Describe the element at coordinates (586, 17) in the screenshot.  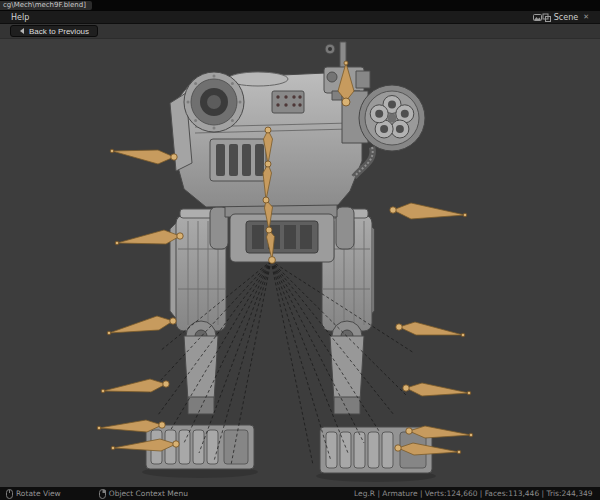
I see `close-icon: ✕` at that location.